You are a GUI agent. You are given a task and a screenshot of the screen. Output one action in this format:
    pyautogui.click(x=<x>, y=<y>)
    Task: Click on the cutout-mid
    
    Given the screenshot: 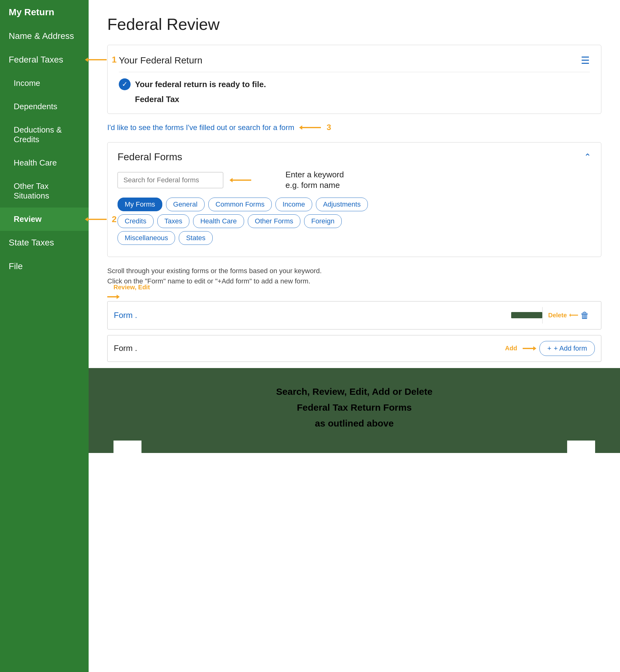 What is the action you would take?
    pyautogui.click(x=171, y=446)
    